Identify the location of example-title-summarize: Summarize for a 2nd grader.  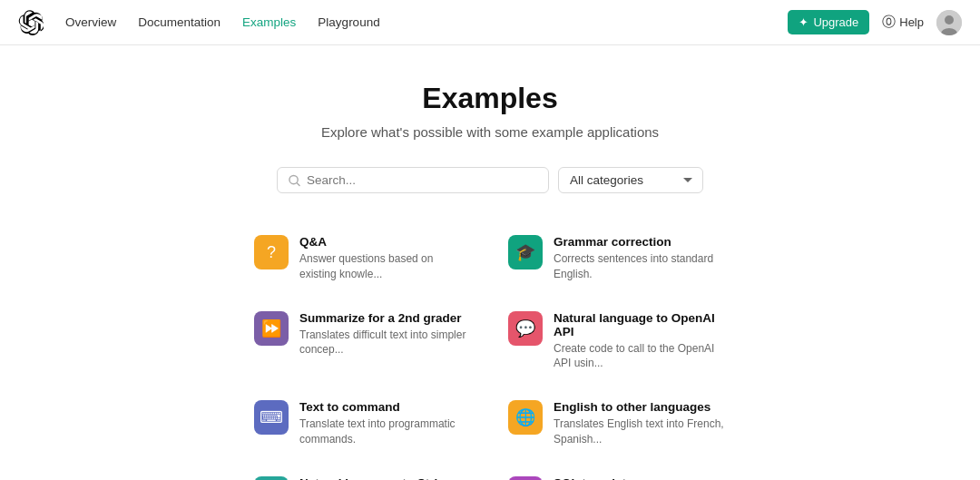
(386, 318).